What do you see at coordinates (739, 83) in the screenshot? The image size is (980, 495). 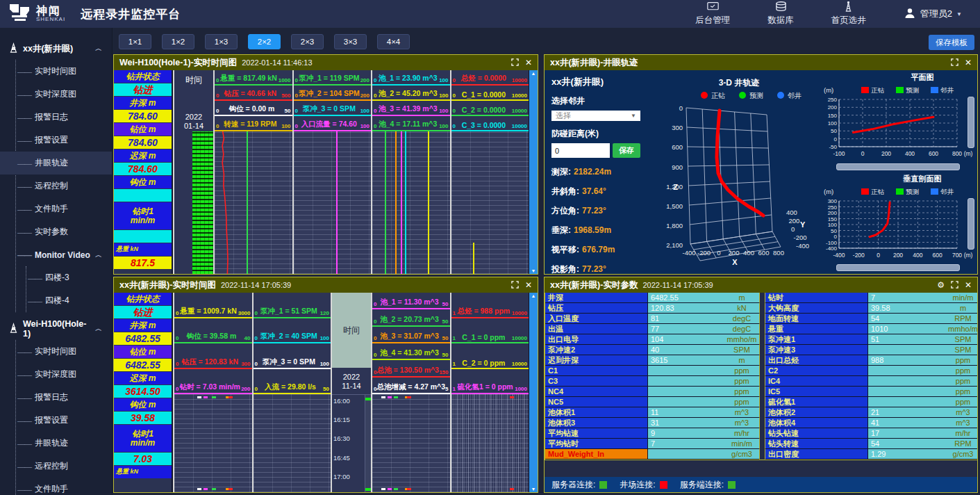 I see `svg-text: 3-D 井轨迹` at bounding box center [739, 83].